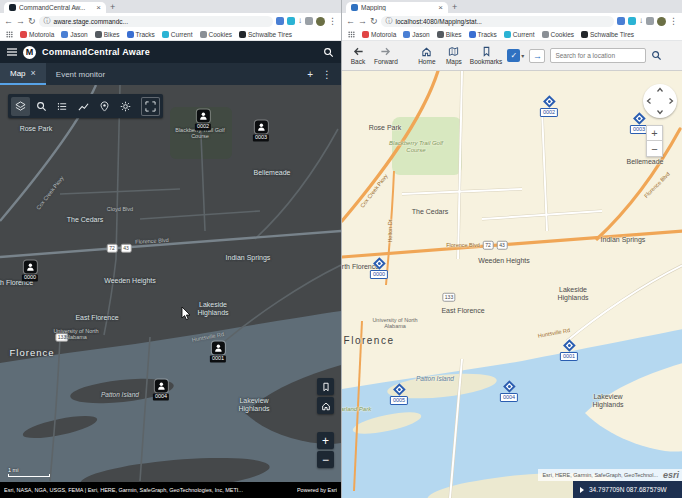 This screenshot has width=682, height=498. I want to click on incident-marker-0002: 0002, so click(203, 120).